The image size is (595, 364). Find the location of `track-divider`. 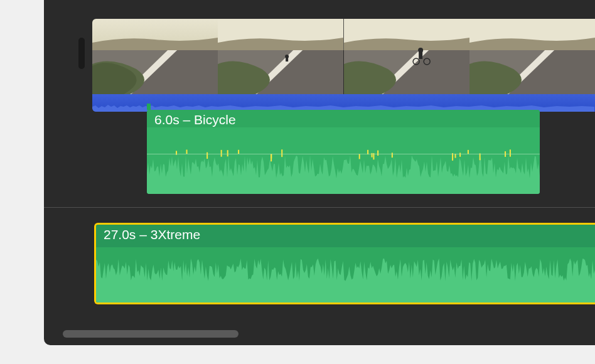

track-divider is located at coordinates (319, 207).